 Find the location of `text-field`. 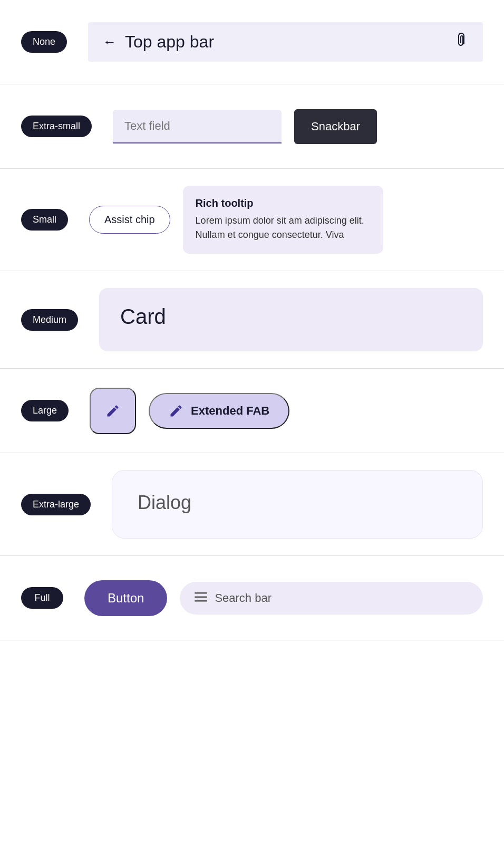

text-field is located at coordinates (197, 127).